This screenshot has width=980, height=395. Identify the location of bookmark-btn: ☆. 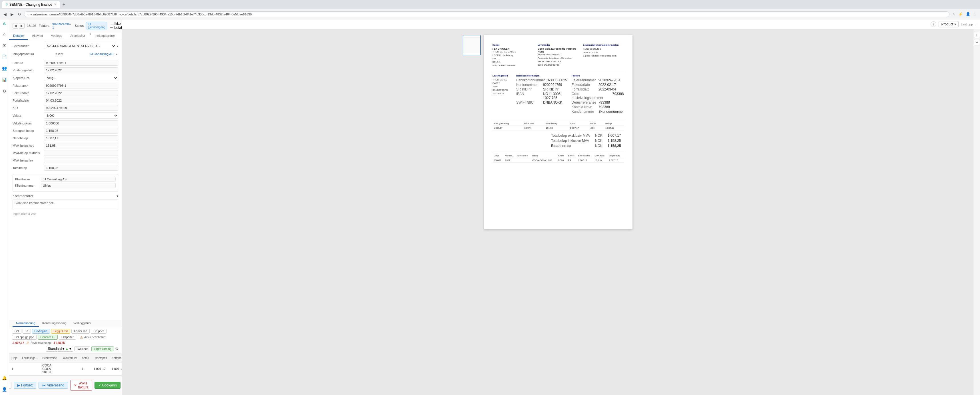
(954, 14).